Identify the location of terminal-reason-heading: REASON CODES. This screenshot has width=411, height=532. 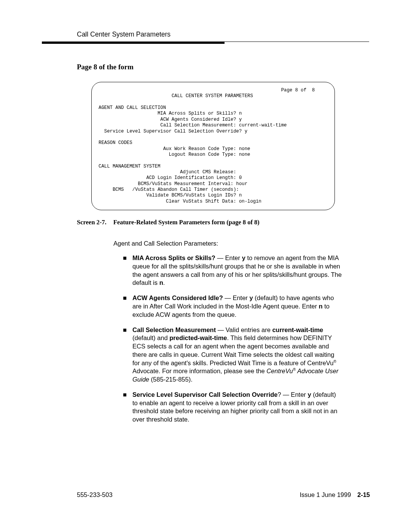
(116, 143).